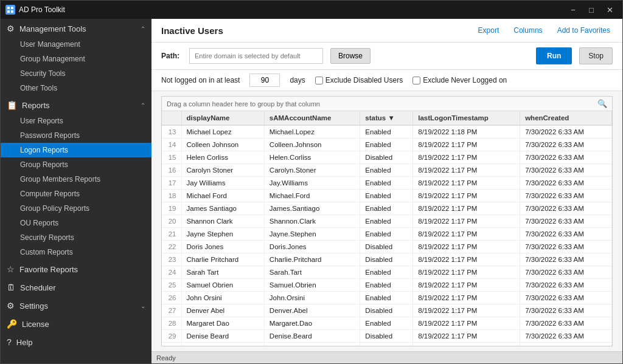  What do you see at coordinates (312, 247) in the screenshot?
I see `cell-samaccountname: Doris.Jones` at bounding box center [312, 247].